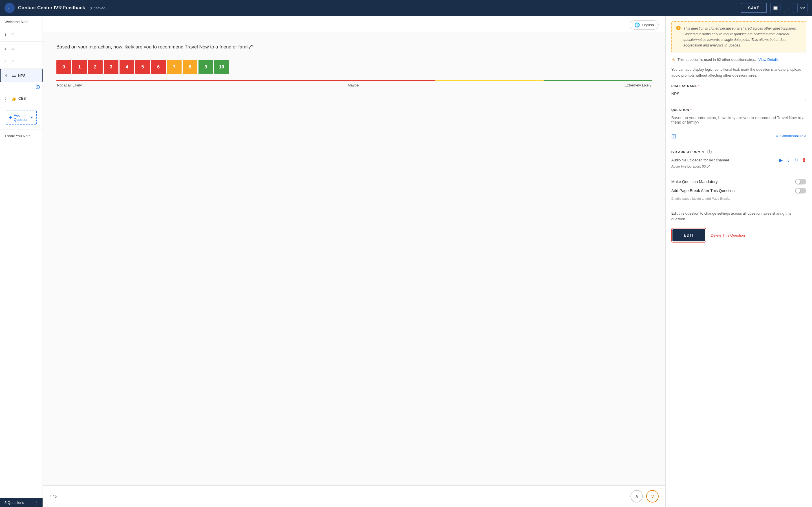 The height and width of the screenshot is (507, 812). What do you see at coordinates (793, 160) in the screenshot?
I see `audio-controls: ▶ ⇓ ↻ 🗑` at bounding box center [793, 160].